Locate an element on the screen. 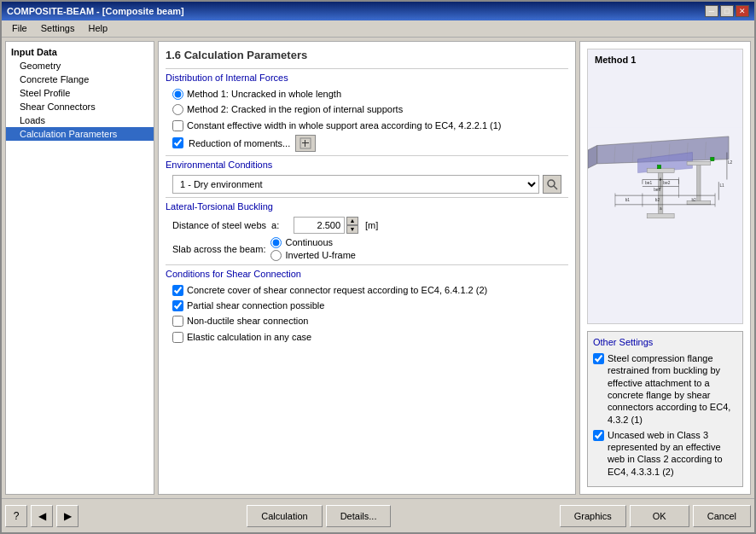 The height and width of the screenshot is (534, 756). beam-diagram-svg: be1 be2 beff b1 is located at coordinates (666, 186).